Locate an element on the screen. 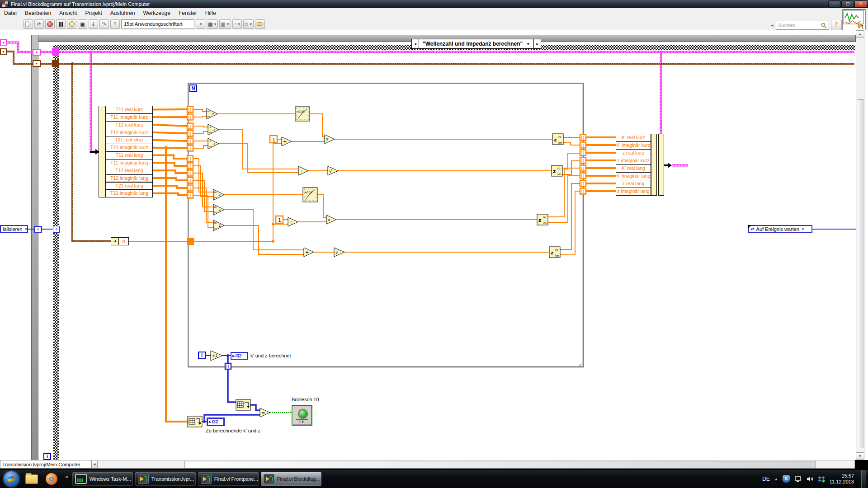 This screenshot has width=868, height=488. step-out-button: ⇡ is located at coordinates (115, 24).